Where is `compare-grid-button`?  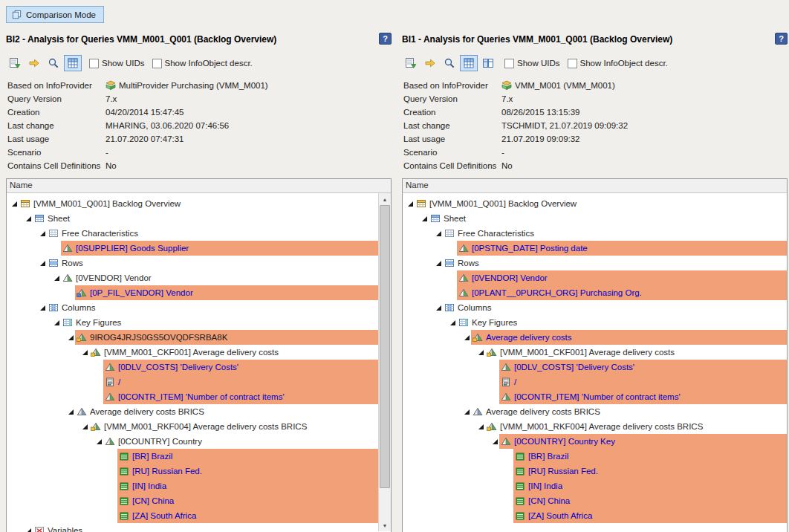
compare-grid-button is located at coordinates (488, 63).